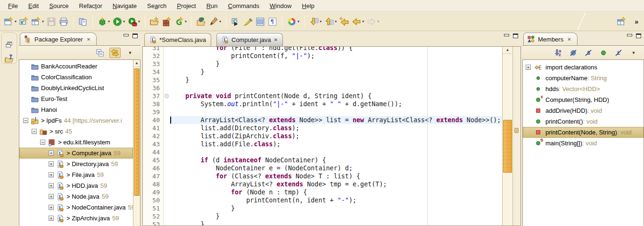  Describe the element at coordinates (76, 164) in the screenshot. I see `tree-item--directory-java: +> Directory.java59` at that location.